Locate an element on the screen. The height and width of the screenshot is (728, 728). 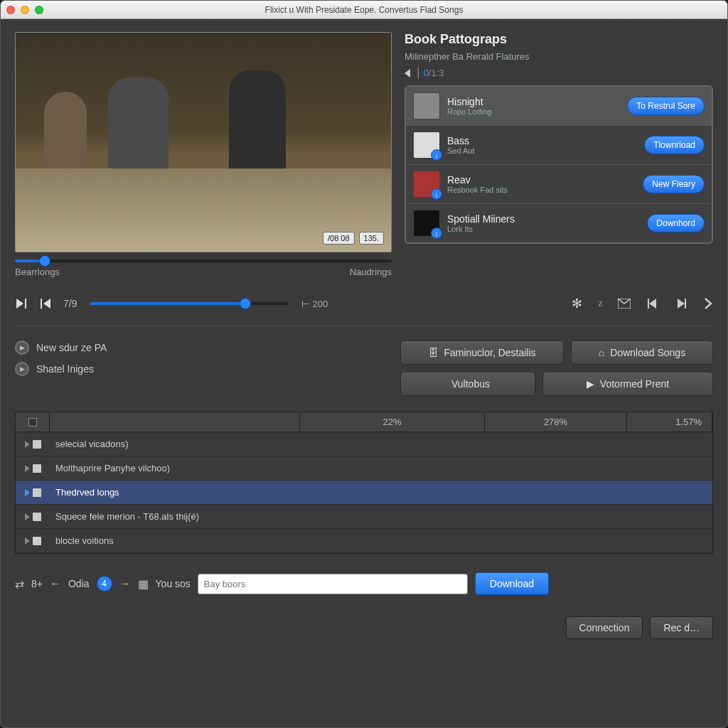
side-item-title: Reav is located at coordinates (542, 180).